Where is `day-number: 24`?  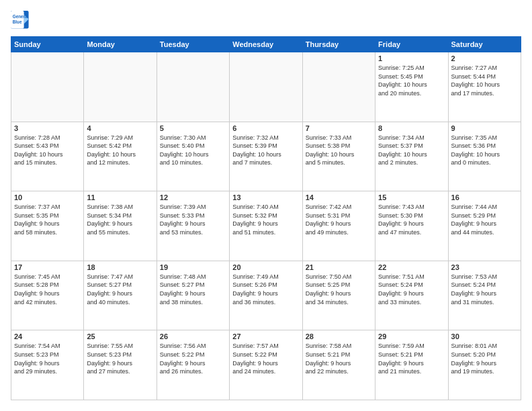
day-number: 24 is located at coordinates (47, 336).